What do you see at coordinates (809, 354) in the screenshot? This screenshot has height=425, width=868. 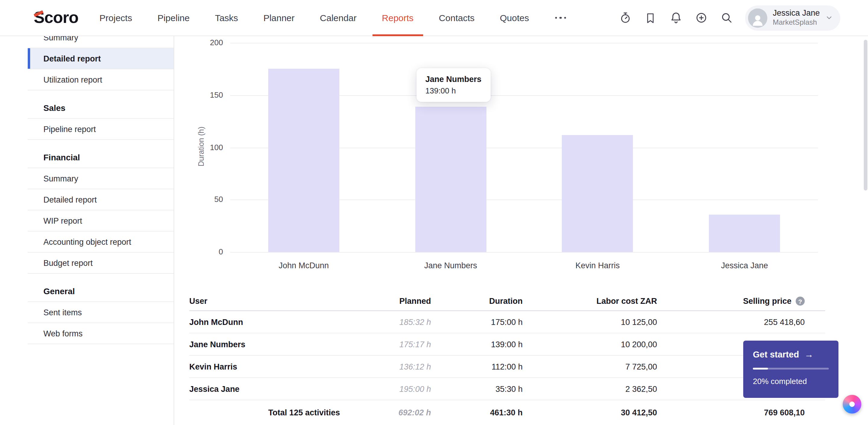 I see `arrow-right-icon: →` at bounding box center [809, 354].